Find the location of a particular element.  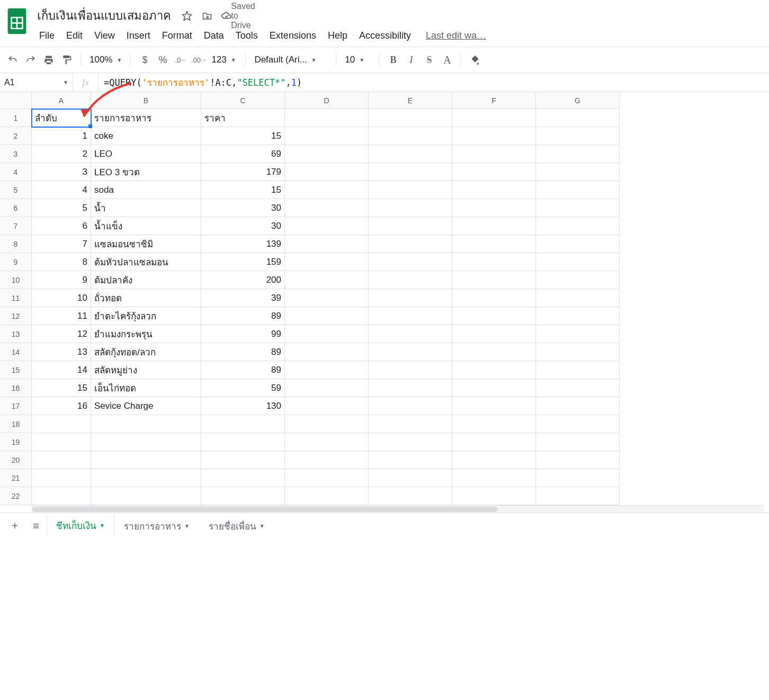

row-header: 3 is located at coordinates (16, 154).